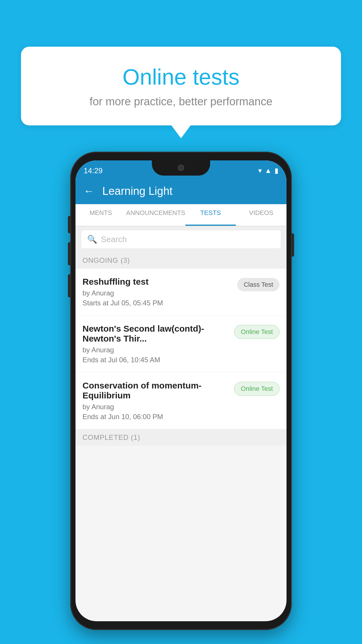 This screenshot has width=362, height=644. What do you see at coordinates (181, 215) in the screenshot?
I see `tab-bar: MENTS ANNOUNCEMENTS TESTS VIDEOS` at bounding box center [181, 215].